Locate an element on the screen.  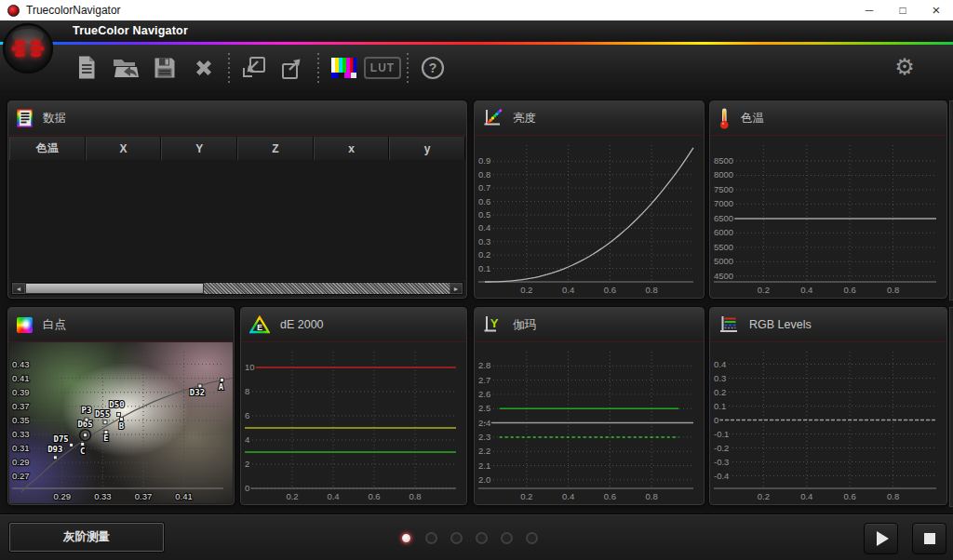
delete-button is located at coordinates (204, 68).